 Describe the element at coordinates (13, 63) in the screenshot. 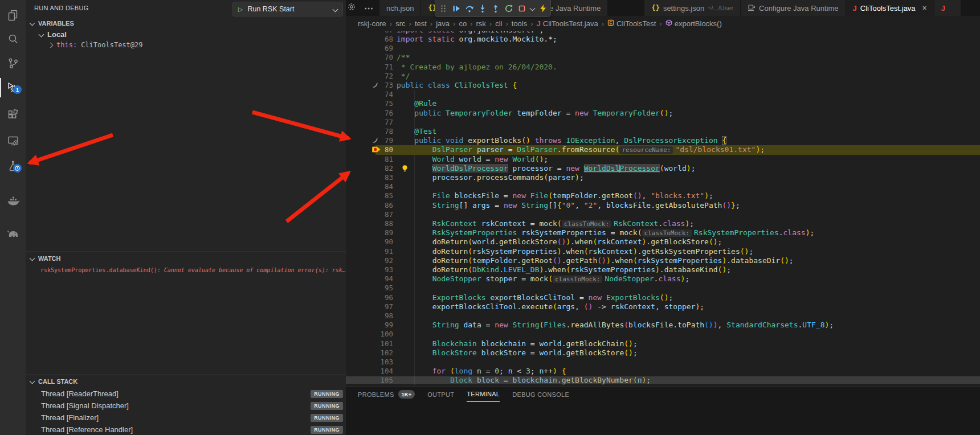

I see `source-control-icon` at that location.